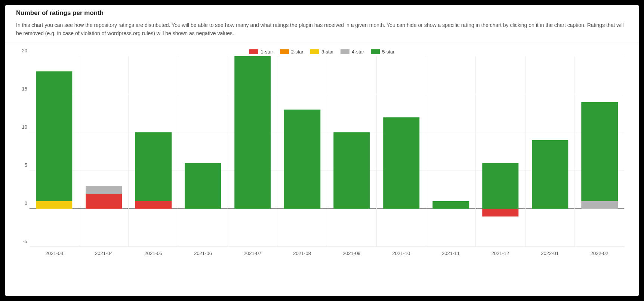 The height and width of the screenshot is (301, 644). I want to click on y-tick-label: 0, so click(26, 203).